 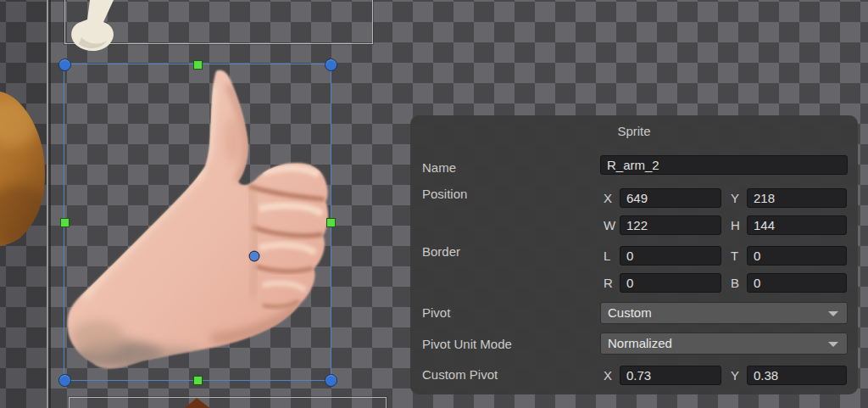 I want to click on border-r-label: R, so click(x=610, y=283).